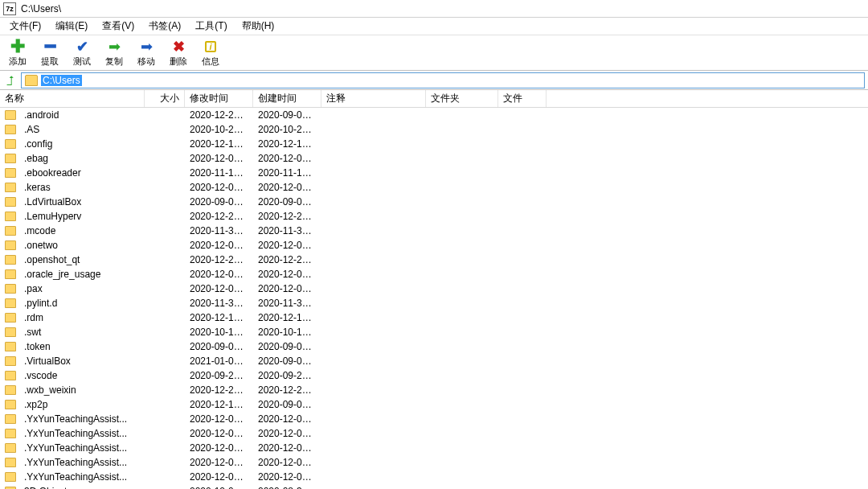  Describe the element at coordinates (165, 98) in the screenshot. I see `col-size: 大小` at that location.